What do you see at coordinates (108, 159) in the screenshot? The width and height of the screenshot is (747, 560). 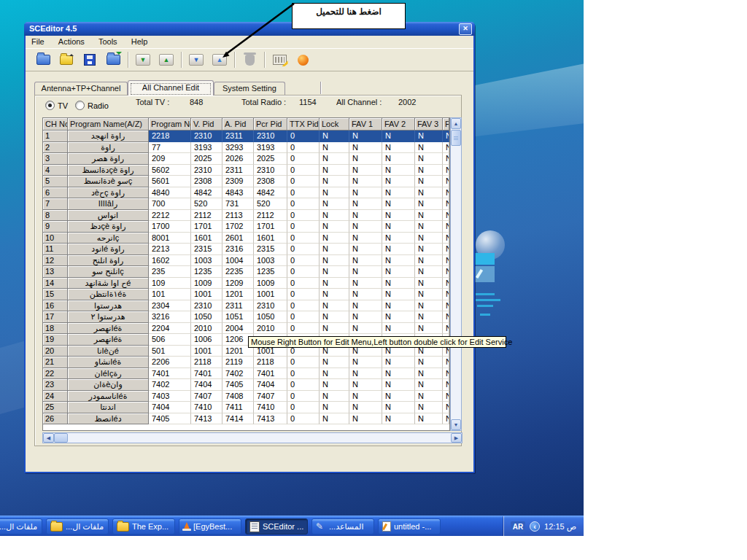 I see `program-name-cell: راوة هصر` at bounding box center [108, 159].